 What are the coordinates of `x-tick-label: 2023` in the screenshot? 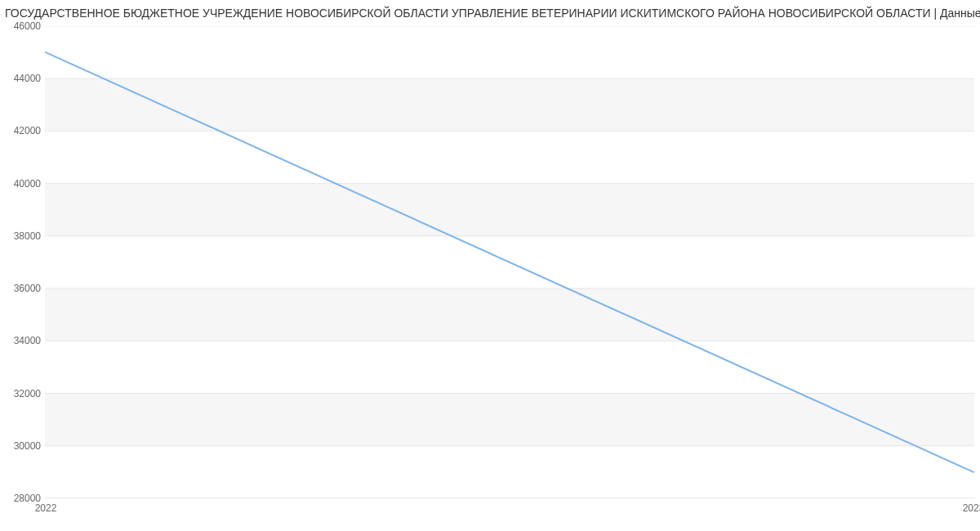 It's located at (972, 508).